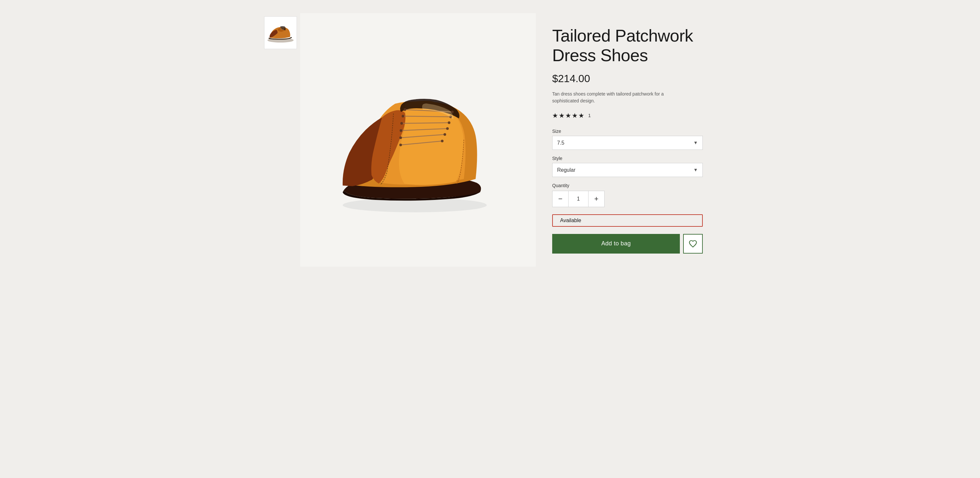  What do you see at coordinates (568, 116) in the screenshot?
I see `star-rating: ★ ★ ★ ★ ★` at bounding box center [568, 116].